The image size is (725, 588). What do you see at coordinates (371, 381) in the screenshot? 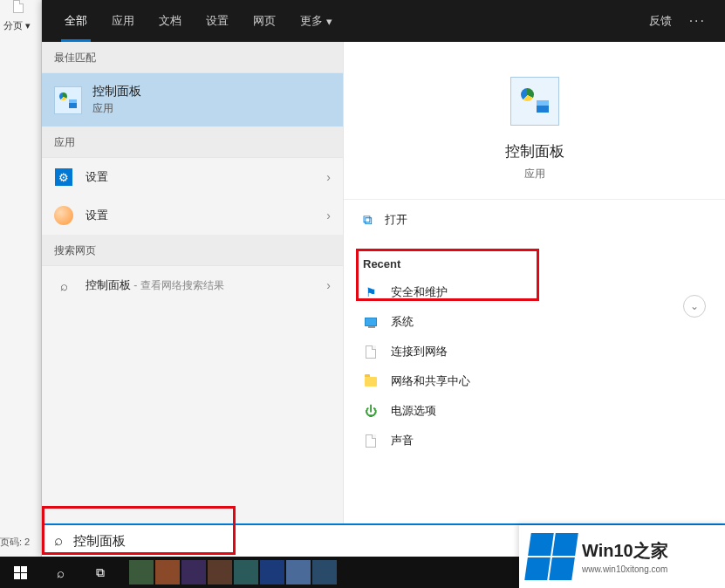
I see `folder-icon` at bounding box center [371, 381].